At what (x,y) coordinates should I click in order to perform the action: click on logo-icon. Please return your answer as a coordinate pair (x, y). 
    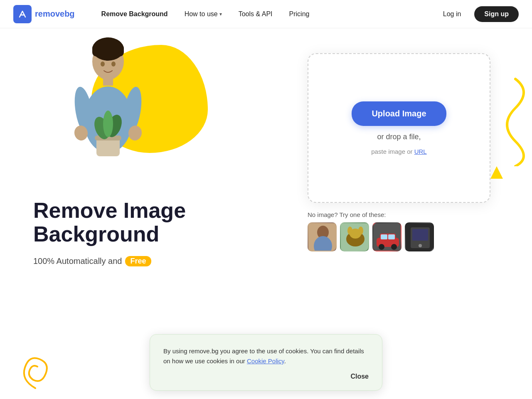
    Looking at the image, I should click on (22, 14).